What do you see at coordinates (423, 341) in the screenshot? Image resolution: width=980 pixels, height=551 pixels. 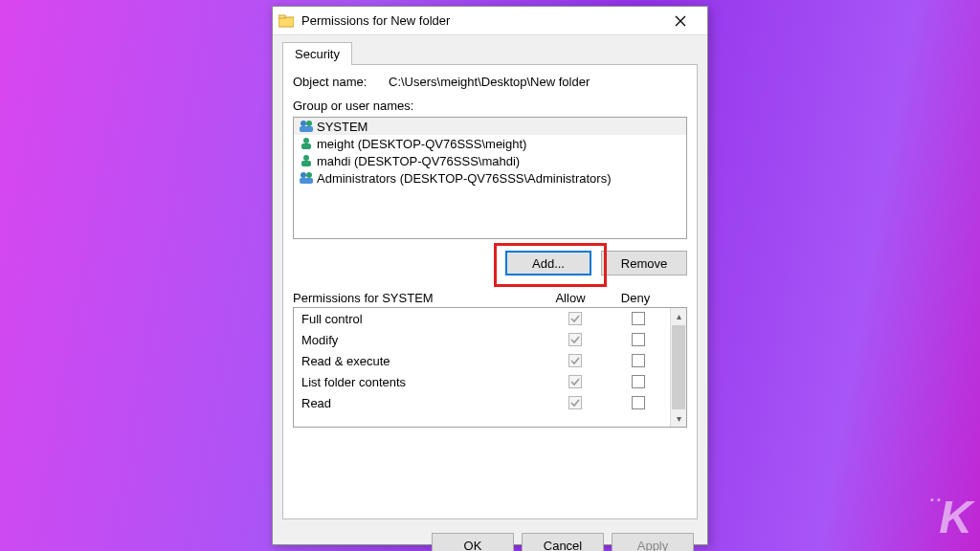 I see `permission-name: Modify` at bounding box center [423, 341].